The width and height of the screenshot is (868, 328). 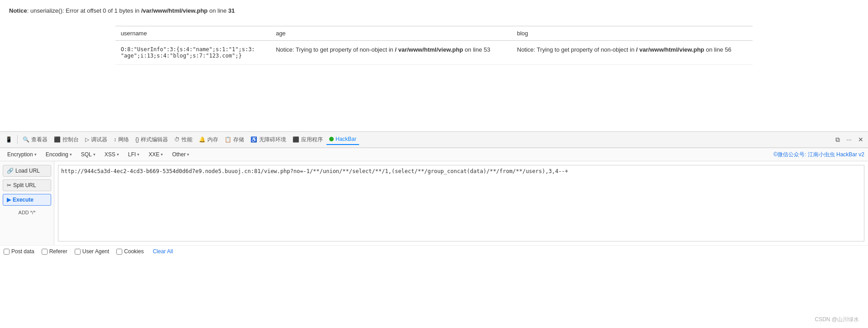 I want to click on tab-a11y: ♿ 无障碍环境, so click(x=268, y=140).